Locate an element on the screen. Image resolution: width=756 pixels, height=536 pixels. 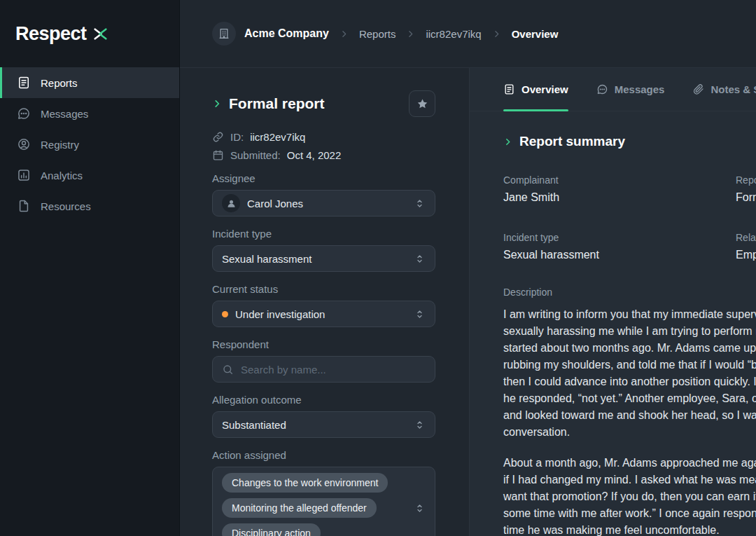
submitted-label: Submitted: is located at coordinates (255, 156).